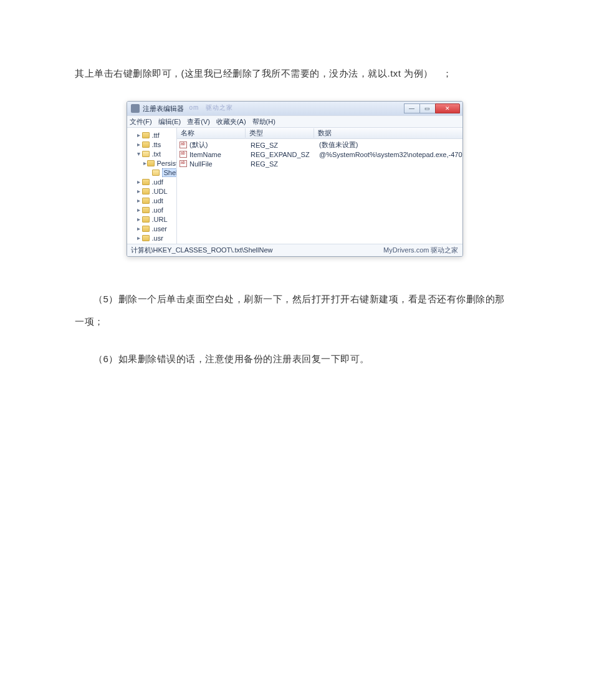 The height and width of the screenshot is (700, 589). What do you see at coordinates (153, 163) in the screenshot?
I see `tree-node-persistenthandler: ▸ PersistentHandler` at bounding box center [153, 163].